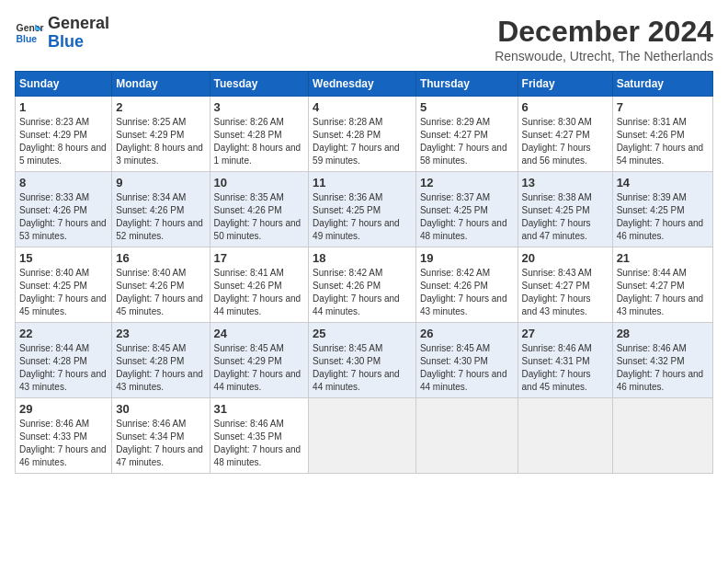  I want to click on day-info: Sunrise: 8:38 AM Sunset: 4:25 PM Dayligh…, so click(565, 217).